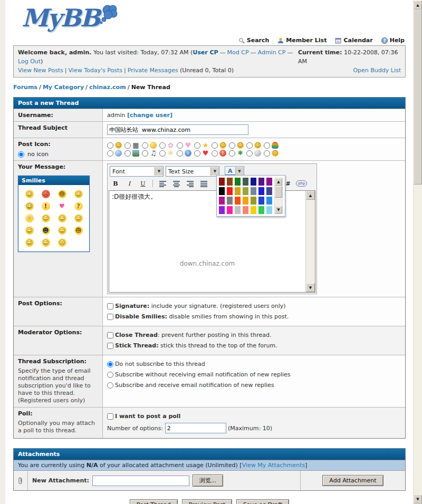  I want to click on cp-link: Admin CP, so click(272, 53).